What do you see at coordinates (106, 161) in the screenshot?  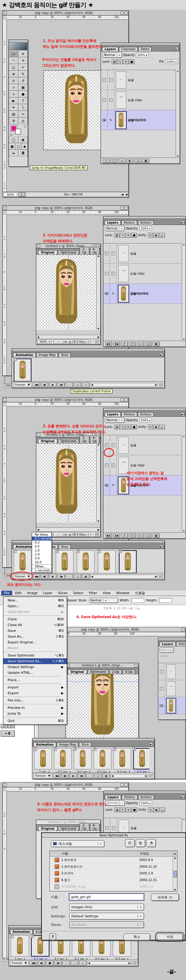 I see `palette-bottom-button: ƒ` at bounding box center [106, 161].